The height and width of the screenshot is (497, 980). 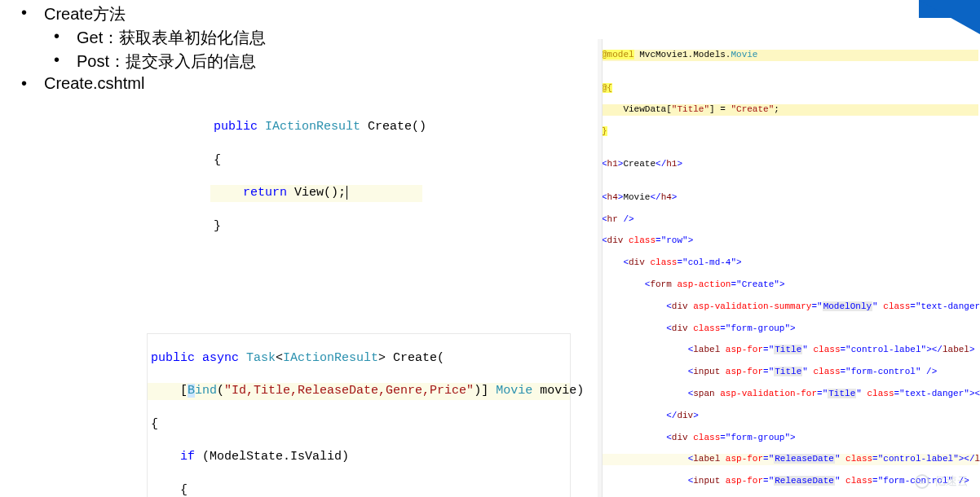 What do you see at coordinates (316, 186) in the screenshot?
I see `code-snippet-get: public IActionResult Create() { return V…` at bounding box center [316, 186].